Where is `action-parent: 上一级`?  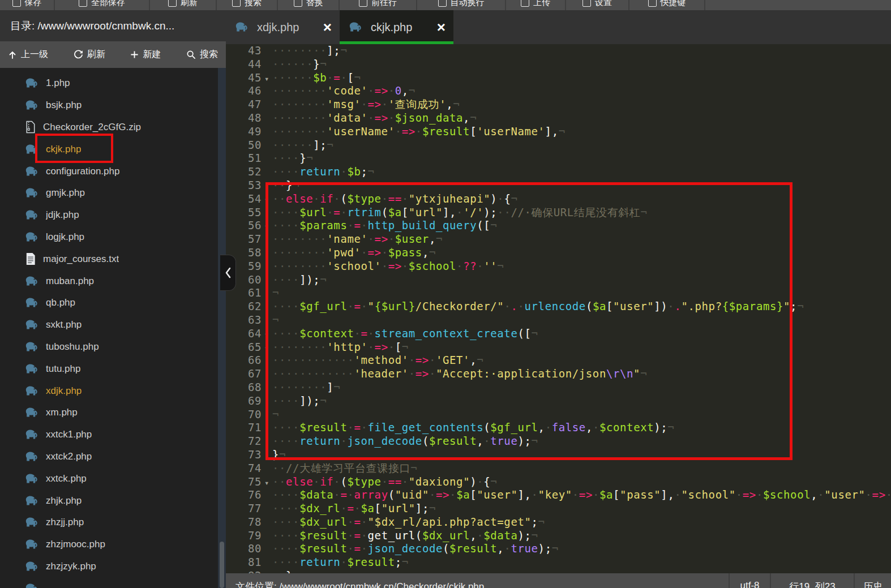 action-parent: 上一级 is located at coordinates (28, 54).